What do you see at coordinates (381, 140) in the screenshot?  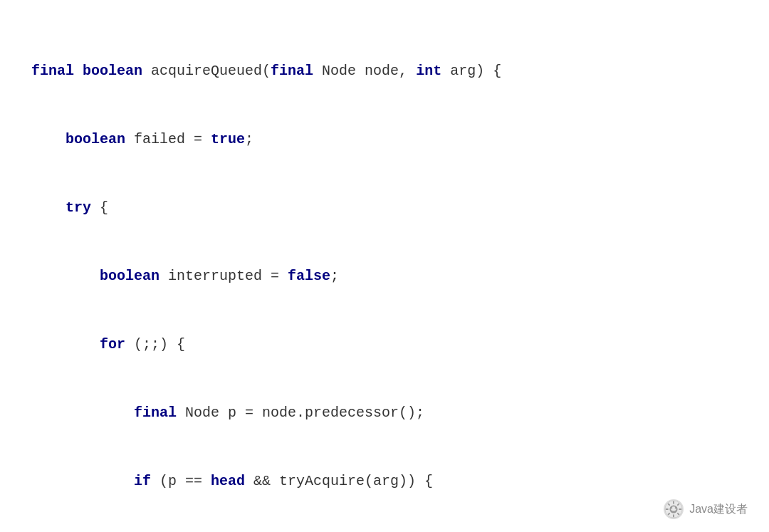 I see `code-line-2: boolean failed = true;` at bounding box center [381, 140].